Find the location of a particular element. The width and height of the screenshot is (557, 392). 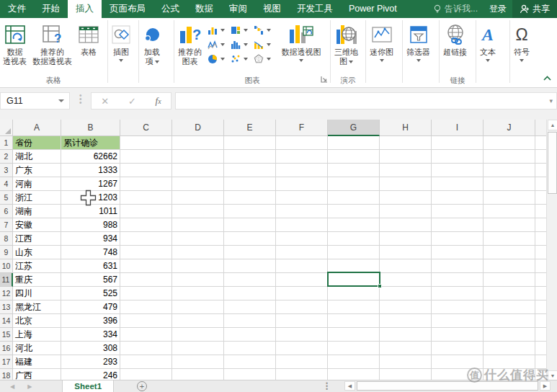

row-header-14: 14 is located at coordinates (6, 321).